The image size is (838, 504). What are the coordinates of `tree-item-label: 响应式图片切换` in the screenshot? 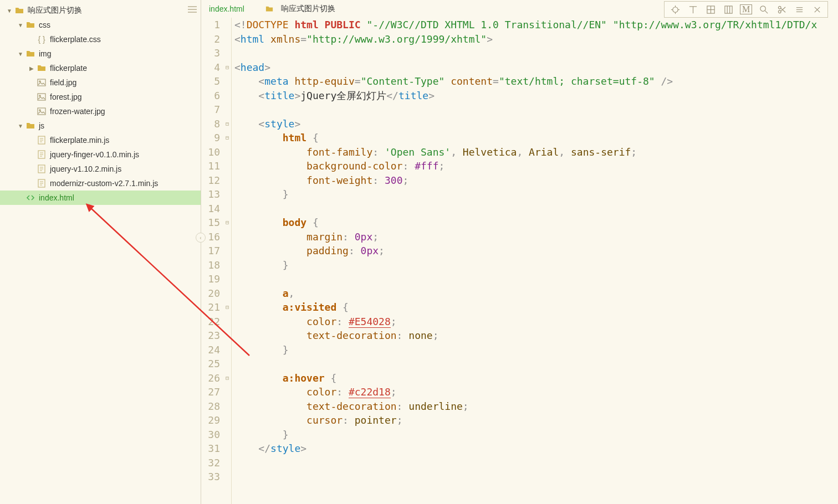 It's located at (55, 11).